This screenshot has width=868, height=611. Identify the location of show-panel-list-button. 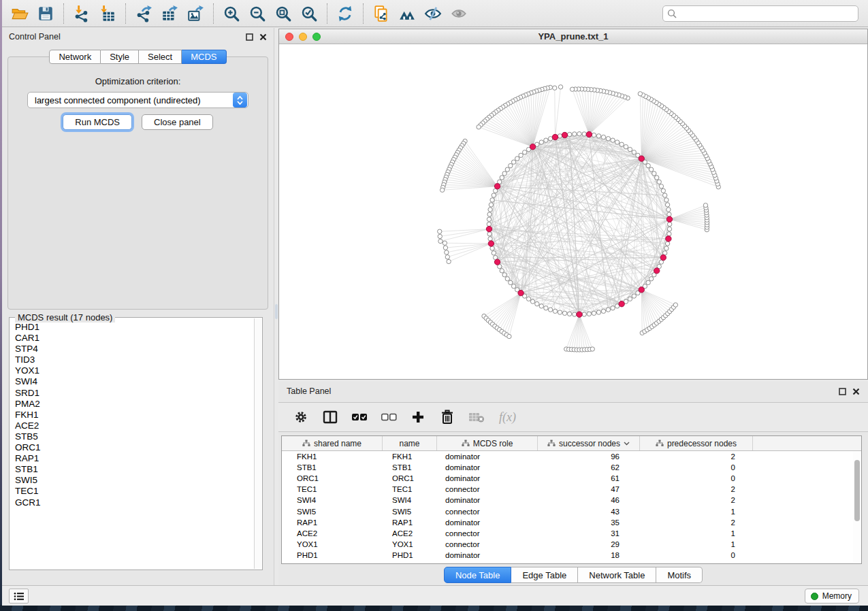
(19, 596).